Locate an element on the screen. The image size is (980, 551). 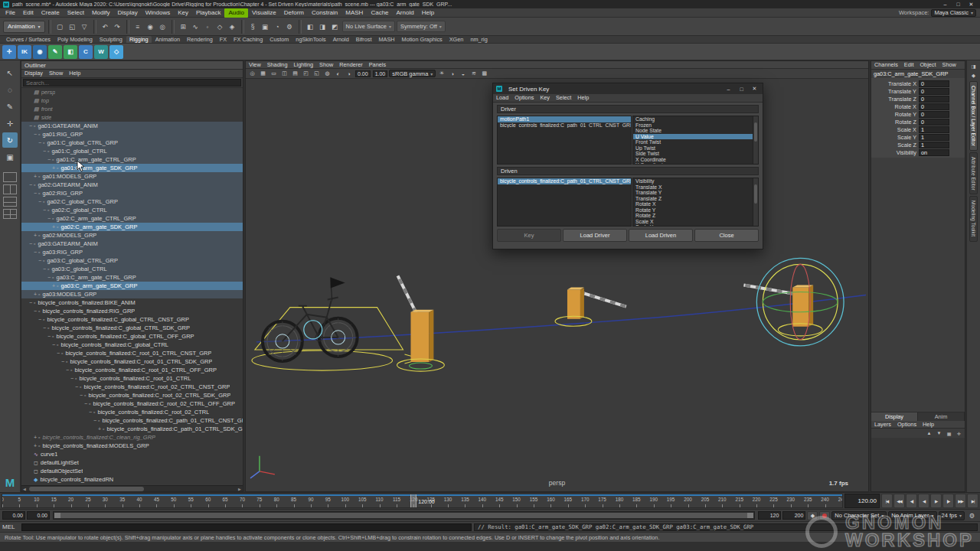
render-settings-icon: ⚙ is located at coordinates (289, 26).